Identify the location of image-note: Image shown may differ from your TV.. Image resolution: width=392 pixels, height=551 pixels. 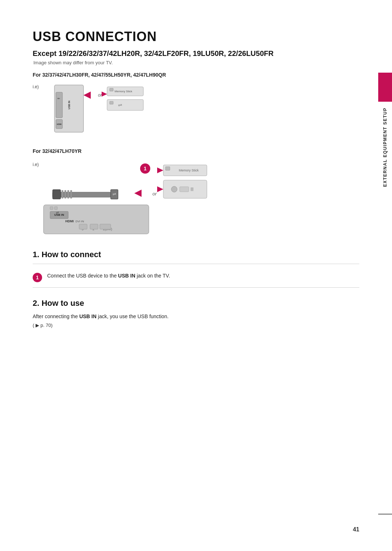
(196, 62).